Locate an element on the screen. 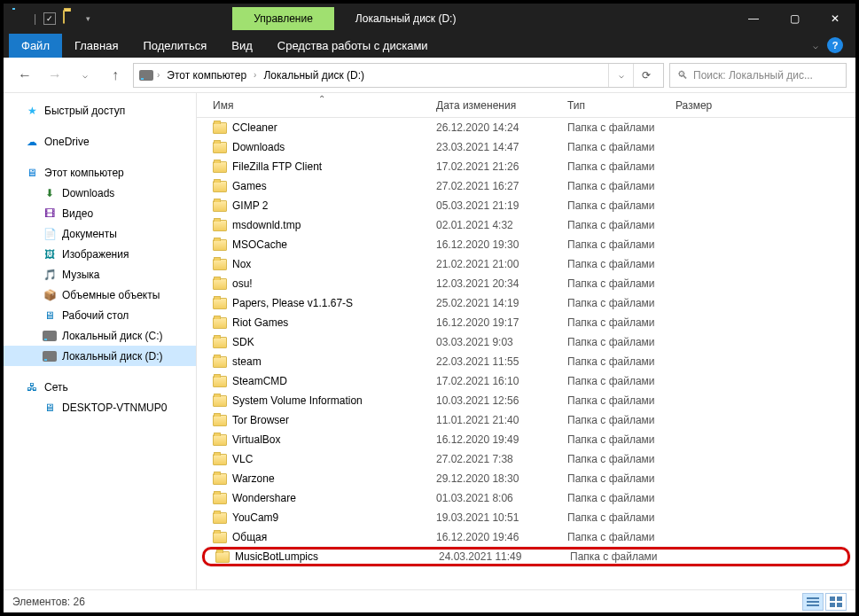  tab-share: Поделиться is located at coordinates (175, 46).